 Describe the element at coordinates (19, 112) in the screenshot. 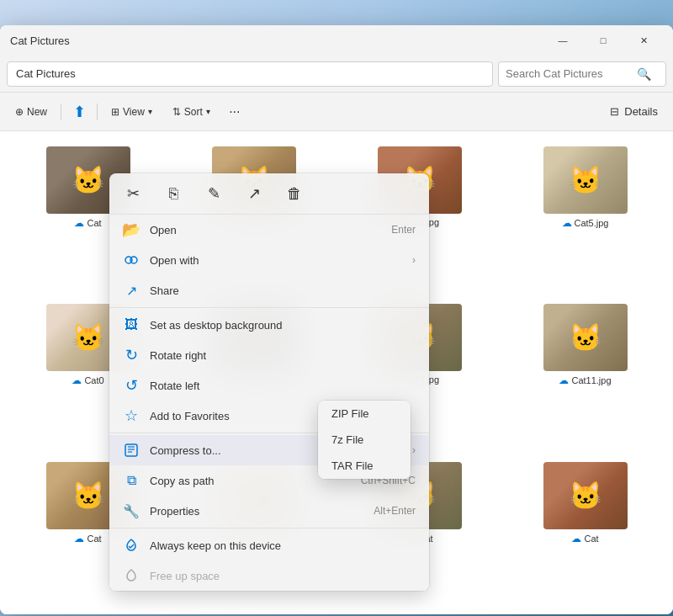

I see `new-icon: ⊕` at that location.